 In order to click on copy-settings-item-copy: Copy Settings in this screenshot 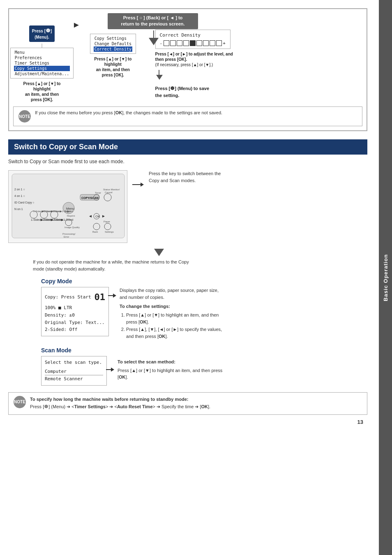, I will do `click(113, 39)`.